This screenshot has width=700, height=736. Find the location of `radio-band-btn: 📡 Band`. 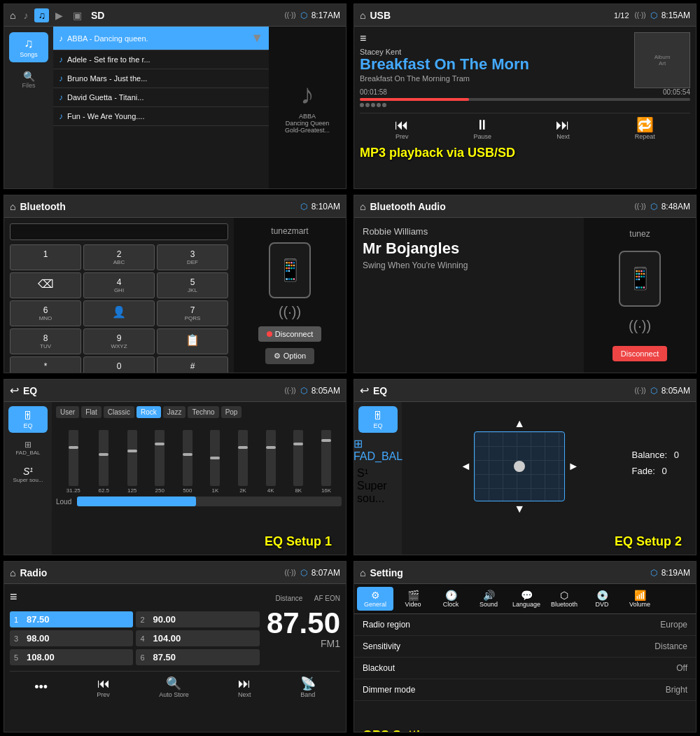

radio-band-btn: 📡 Band is located at coordinates (308, 687).